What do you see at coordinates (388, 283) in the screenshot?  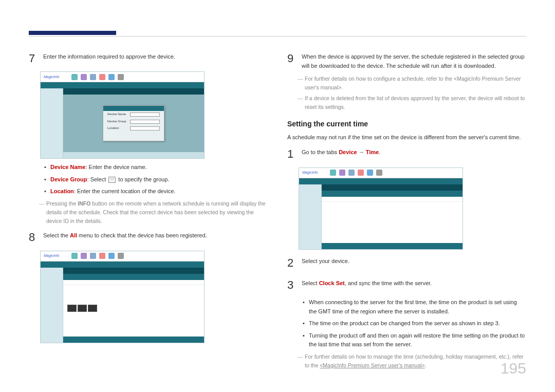 I see `text: , and sync the time with the server.` at bounding box center [388, 283].